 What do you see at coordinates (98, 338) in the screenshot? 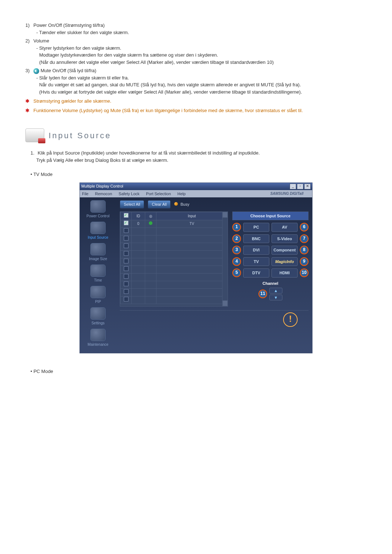
I see `sidebar-item-maintenance: Maintenance` at bounding box center [98, 338].